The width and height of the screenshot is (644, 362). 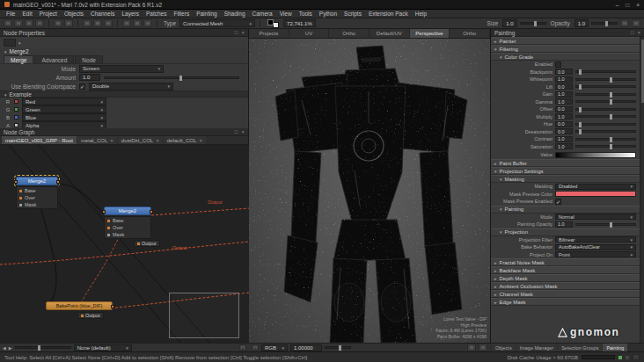 I want to click on palette-tab: Selection Groups, so click(x=580, y=348).